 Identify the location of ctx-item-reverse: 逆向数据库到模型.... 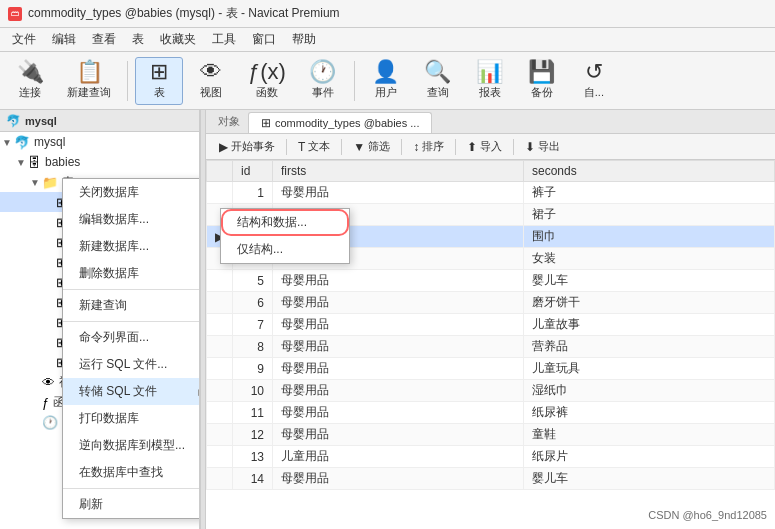
(132, 446).